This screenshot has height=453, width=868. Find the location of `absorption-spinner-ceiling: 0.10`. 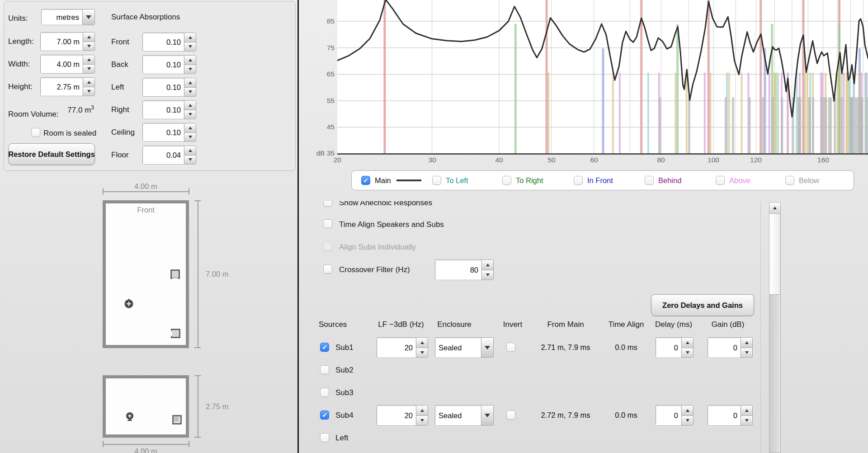

absorption-spinner-ceiling: 0.10 is located at coordinates (169, 132).